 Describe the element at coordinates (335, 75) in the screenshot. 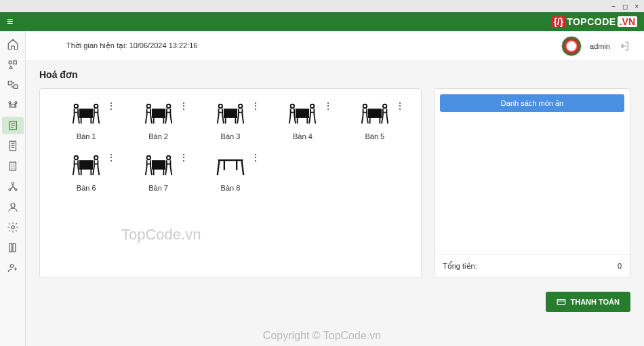

I see `page-title: Hoá đơn` at that location.